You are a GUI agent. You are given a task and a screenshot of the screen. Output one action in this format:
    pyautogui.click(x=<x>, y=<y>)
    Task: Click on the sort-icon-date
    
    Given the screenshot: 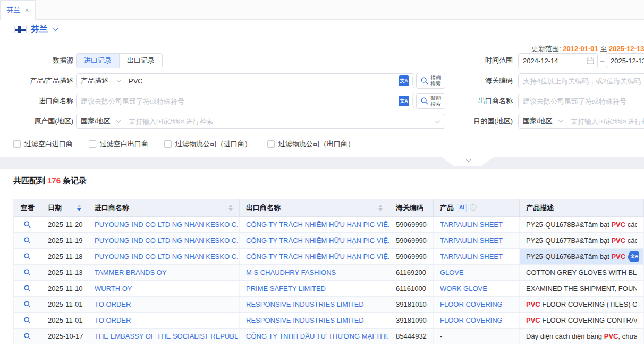 What is the action you would take?
    pyautogui.click(x=79, y=208)
    